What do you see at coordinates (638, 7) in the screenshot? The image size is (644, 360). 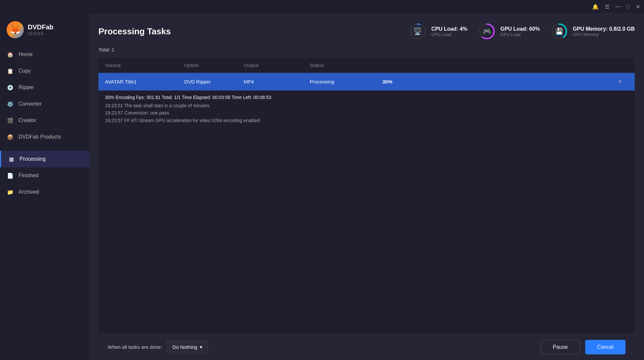 I see `close-icon: ✕` at bounding box center [638, 7].